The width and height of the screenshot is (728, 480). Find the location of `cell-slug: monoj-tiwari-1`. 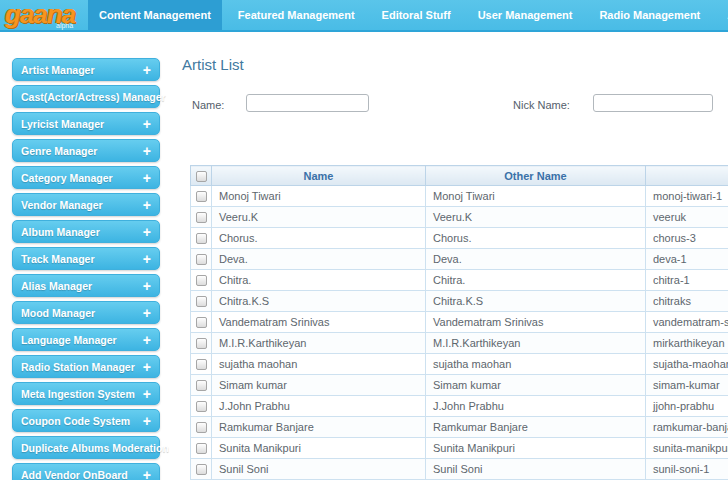

cell-slug: monoj-tiwari-1 is located at coordinates (687, 196).